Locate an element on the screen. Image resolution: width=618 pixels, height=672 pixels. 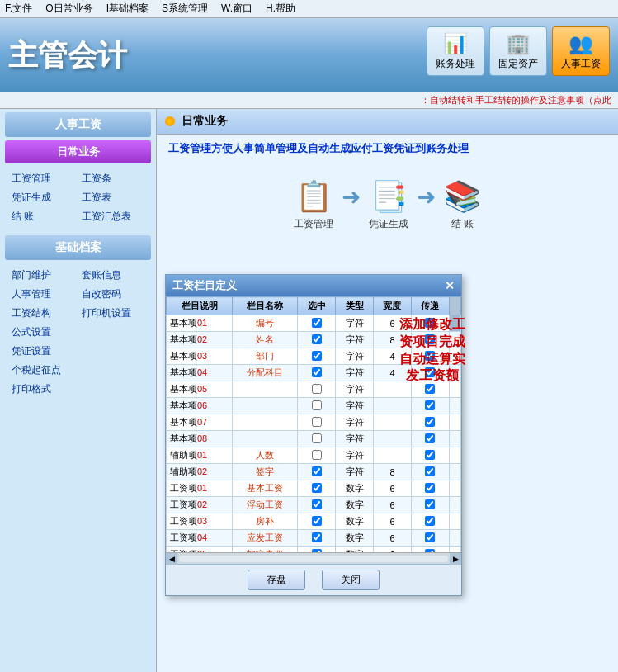
horizontal-scrollbar: ◀ ▶ is located at coordinates (314, 558).